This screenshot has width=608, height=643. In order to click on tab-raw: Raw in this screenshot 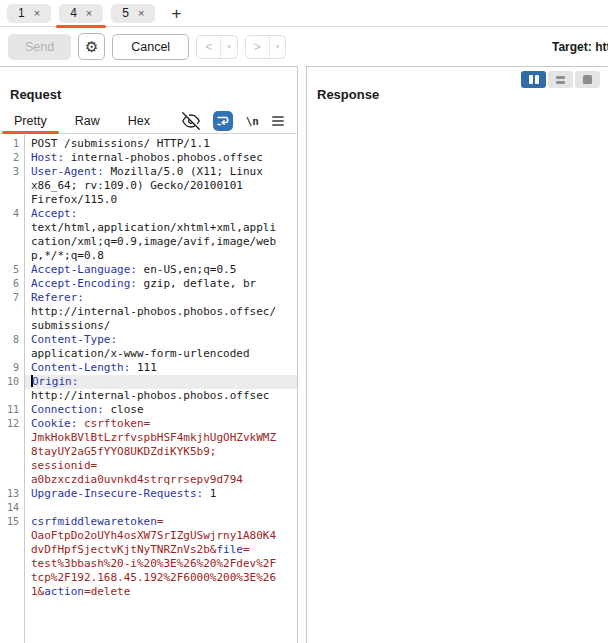, I will do `click(88, 121)`.